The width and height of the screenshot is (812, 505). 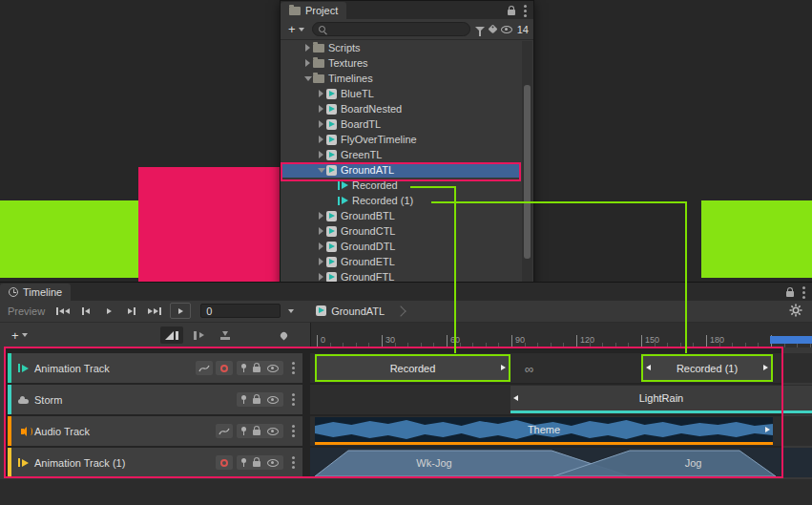 I want to click on search-input, so click(x=397, y=29).